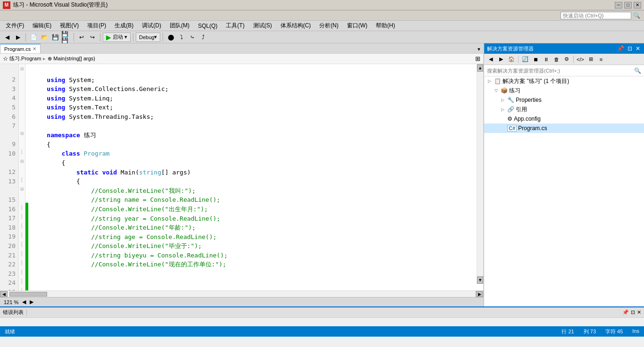  What do you see at coordinates (97, 25) in the screenshot?
I see `menu-project: 项目(P)` at bounding box center [97, 25].